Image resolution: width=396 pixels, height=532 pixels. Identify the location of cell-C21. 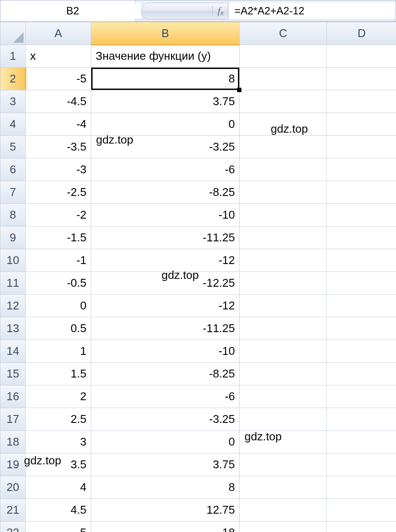
(283, 510).